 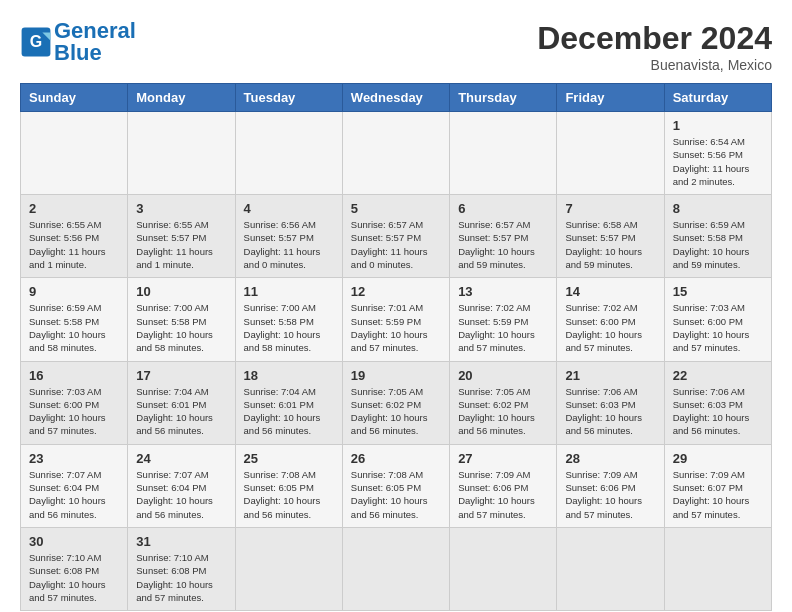 What do you see at coordinates (36, 42) in the screenshot?
I see `logo-icon: G` at bounding box center [36, 42].